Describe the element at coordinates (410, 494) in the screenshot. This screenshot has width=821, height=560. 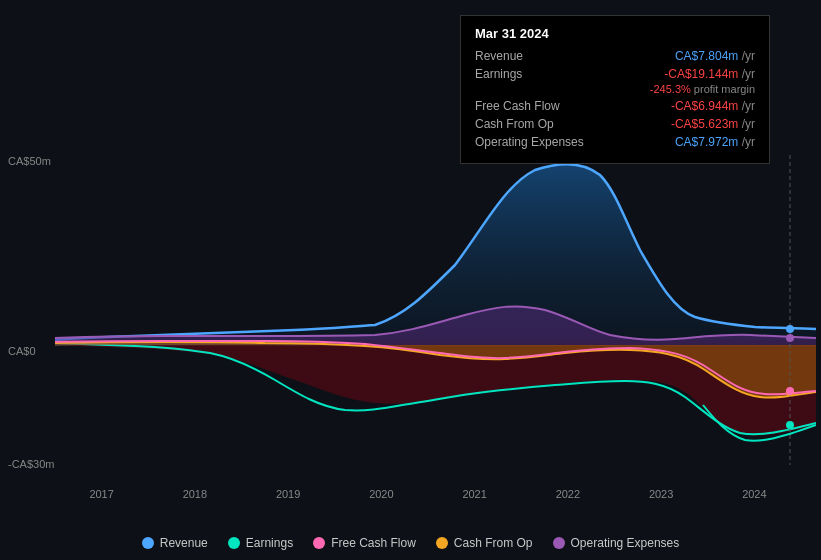
I see `x-axis-labels: 2017 2018 2019 2020 2021 2022 2023 2024` at that location.